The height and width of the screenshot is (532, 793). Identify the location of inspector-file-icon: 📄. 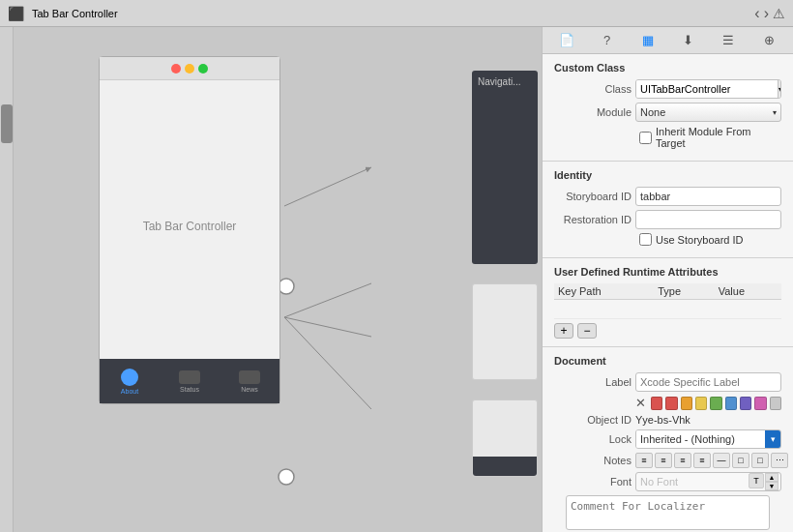
(567, 41).